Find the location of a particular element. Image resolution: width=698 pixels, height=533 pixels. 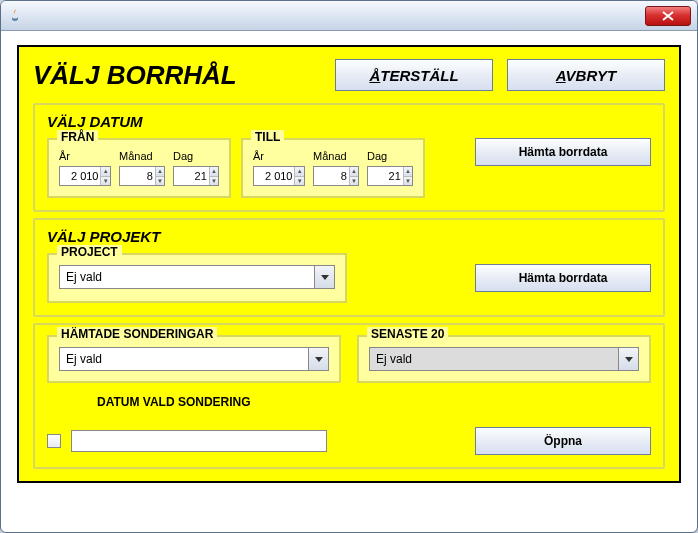

from-year-spinner: ▲▼ is located at coordinates (85, 176).